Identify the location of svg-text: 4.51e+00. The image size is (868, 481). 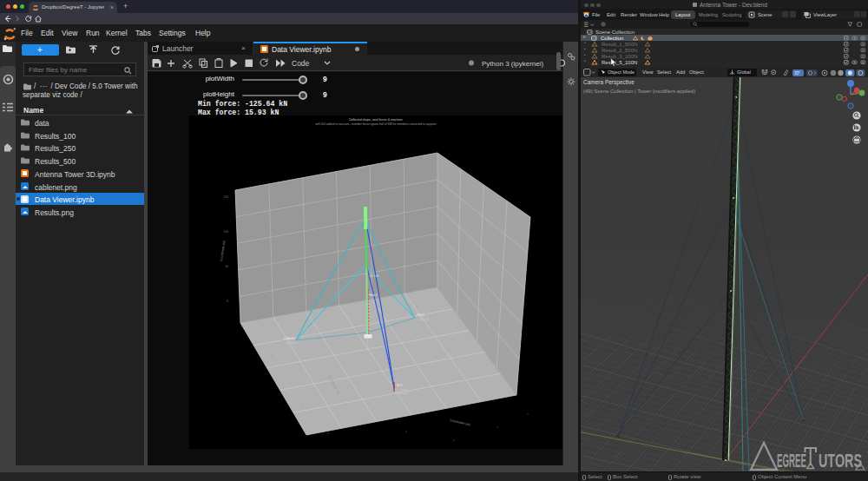
(292, 343).